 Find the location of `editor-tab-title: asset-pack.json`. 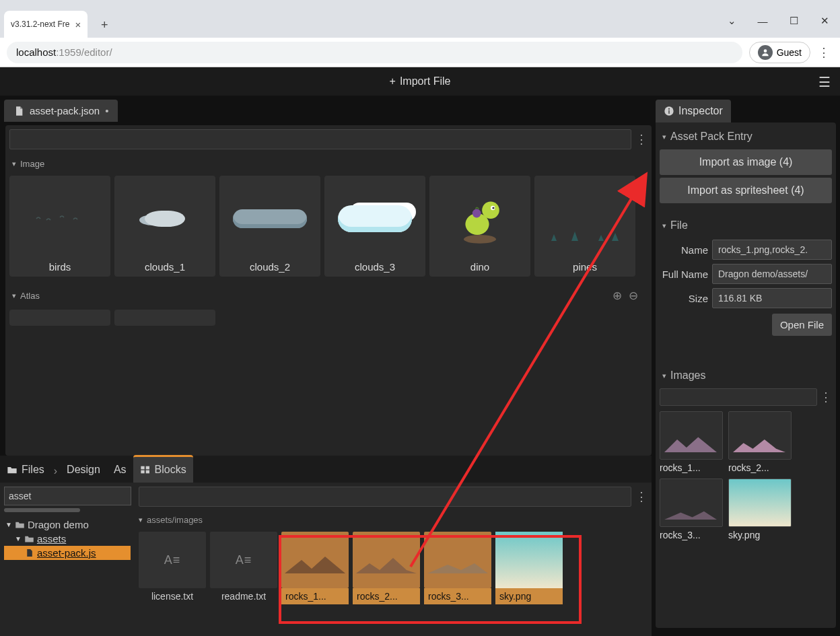

editor-tab-title: asset-pack.json is located at coordinates (65, 110).